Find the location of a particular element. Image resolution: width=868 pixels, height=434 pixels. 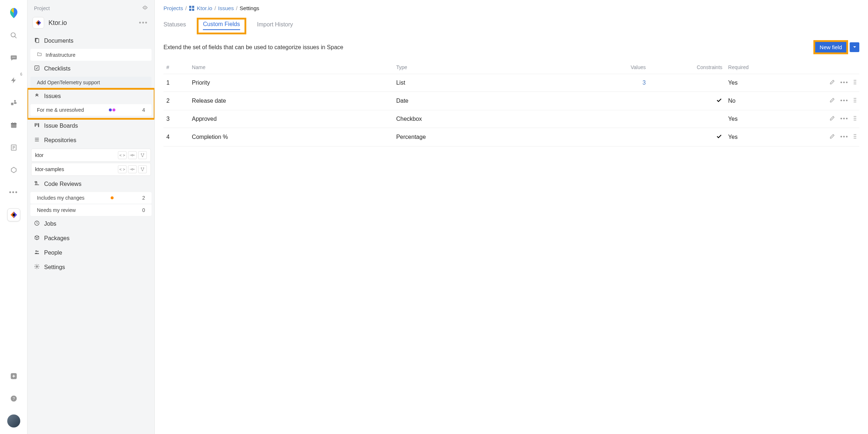

breadcrumb-project: Ktor.io is located at coordinates (205, 8).